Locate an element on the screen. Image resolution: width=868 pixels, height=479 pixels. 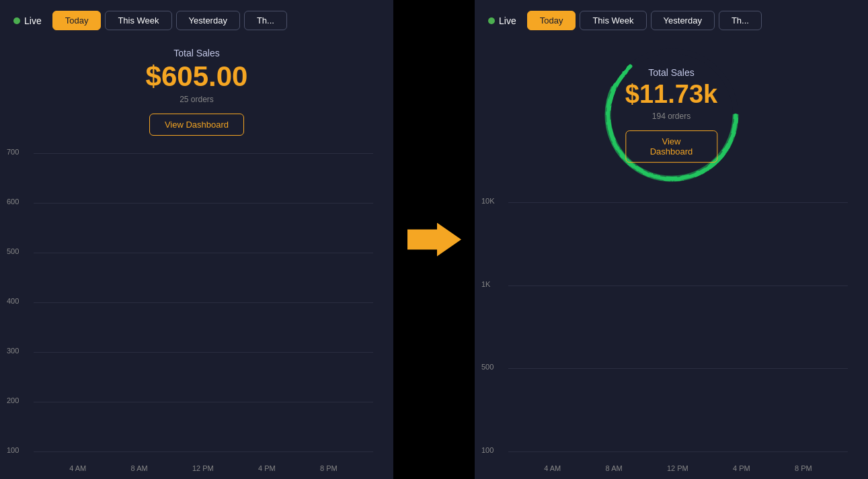
total-sales-label-right: Total Sales is located at coordinates (671, 73).